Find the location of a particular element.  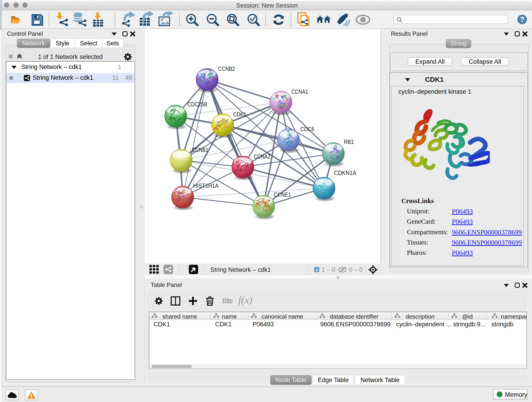

svg-text: HIST1H1A is located at coordinates (206, 186).